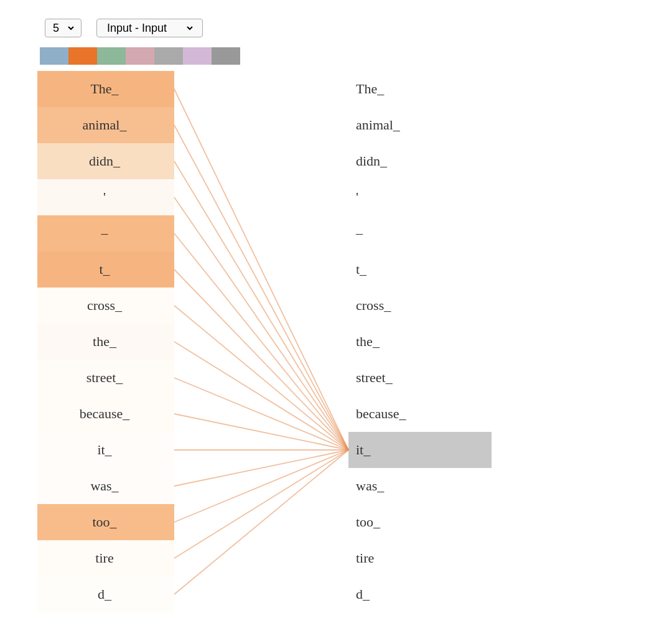 Image resolution: width=672 pixels, height=641 pixels. What do you see at coordinates (149, 28) in the screenshot?
I see `attention-select: Input - Input Input - Output Output - Ou…` at bounding box center [149, 28].